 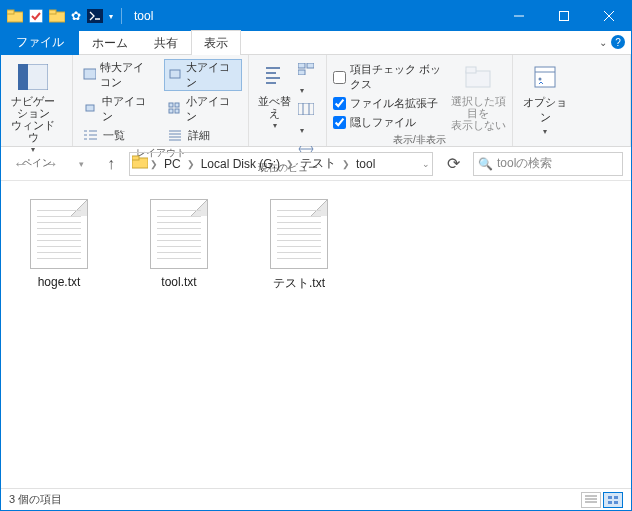 What do you see at coordinates (204, 136) in the screenshot?
I see `layout-details: 詳細` at bounding box center [204, 136].